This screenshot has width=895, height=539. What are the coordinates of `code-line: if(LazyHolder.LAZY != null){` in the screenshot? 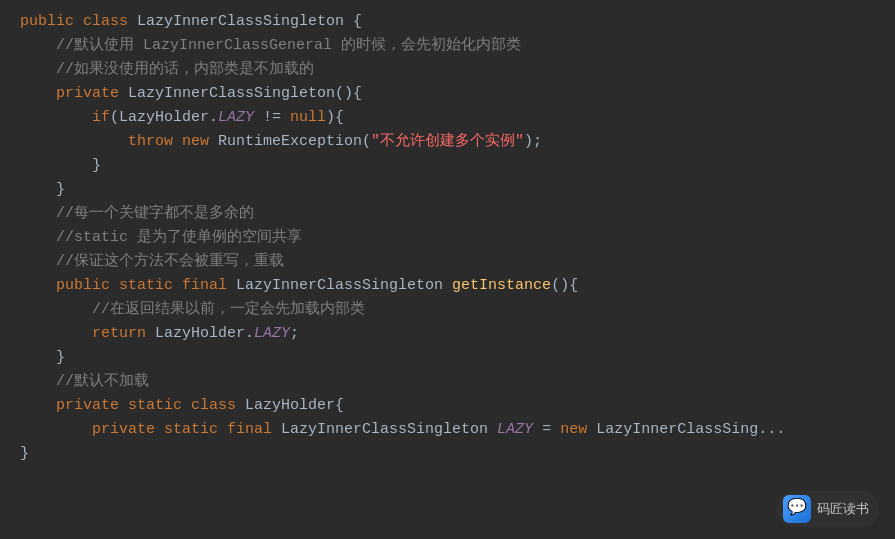 It's located at (448, 118).